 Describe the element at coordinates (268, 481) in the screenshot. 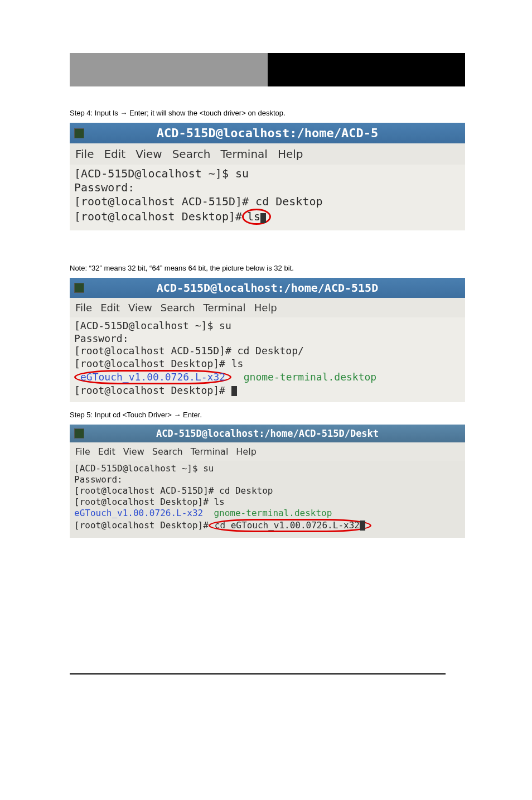

I see `terminal-window-3: ACD-515D@localhost:/home/ACD-515D/Deskt …` at that location.